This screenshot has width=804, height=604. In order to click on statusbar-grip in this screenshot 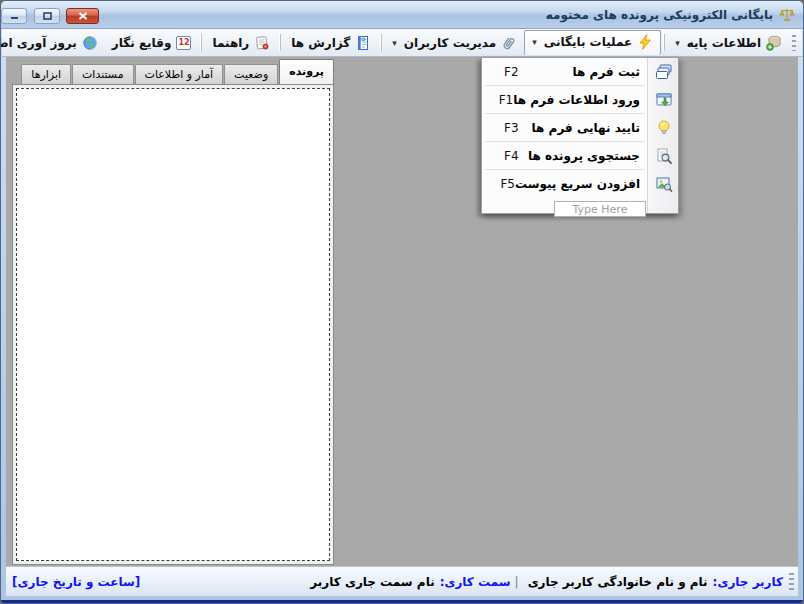, I will do `click(792, 582)`.